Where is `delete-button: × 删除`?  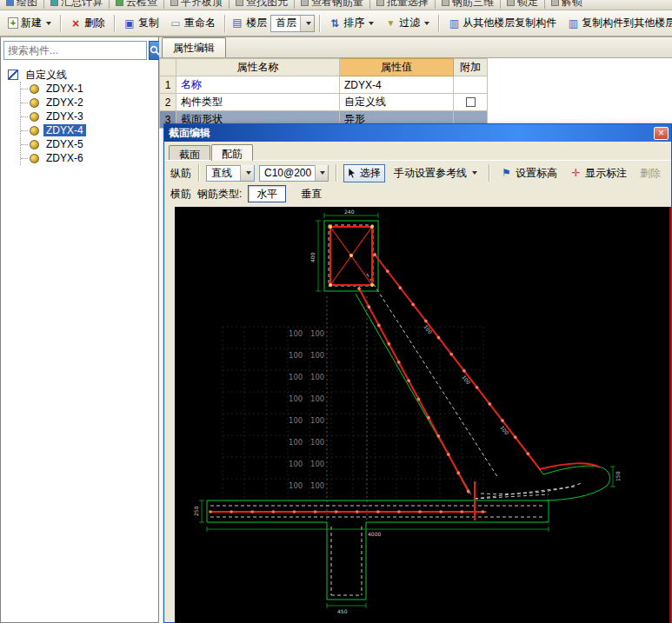 delete-button: × 删除 is located at coordinates (87, 23).